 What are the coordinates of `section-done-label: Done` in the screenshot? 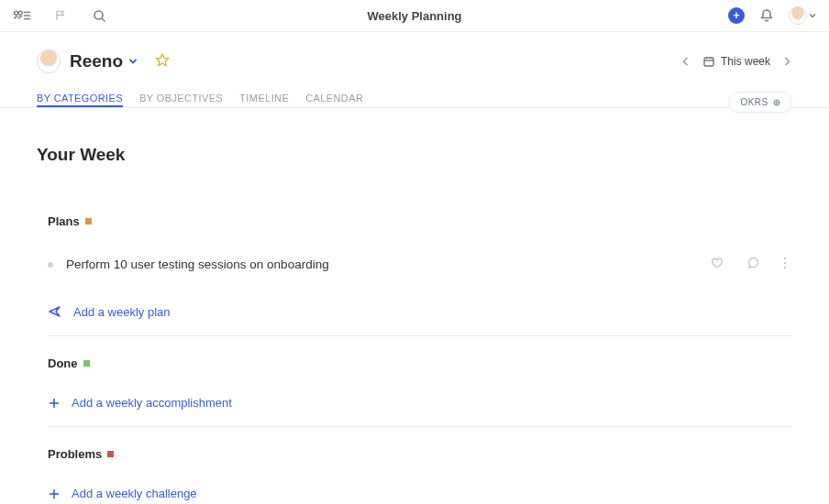 It's located at (62, 363).